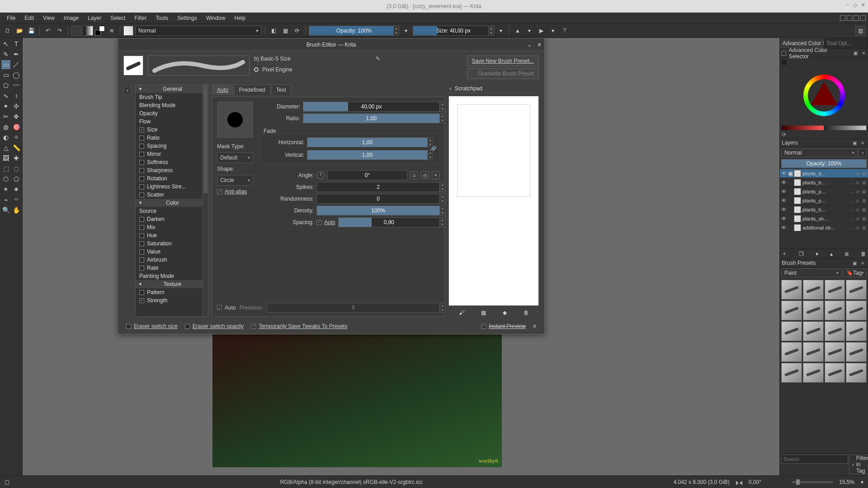 Image resolution: width=868 pixels, height=488 pixels. What do you see at coordinates (169, 219) in the screenshot?
I see `settings-item: Darken` at bounding box center [169, 219].